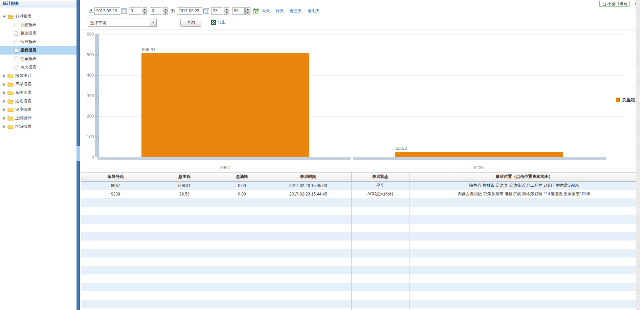 Image resolution: width=644 pixels, height=310 pixels. I want to click on sidebar-item-车辆图库: 车辆图库, so click(38, 93).